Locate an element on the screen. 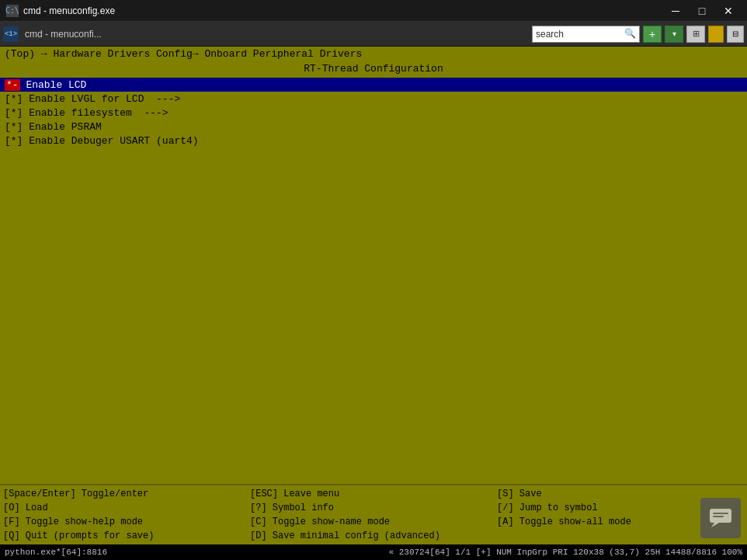 This screenshot has width=747, height=560. item-selected-marker: *- is located at coordinates (12, 85).